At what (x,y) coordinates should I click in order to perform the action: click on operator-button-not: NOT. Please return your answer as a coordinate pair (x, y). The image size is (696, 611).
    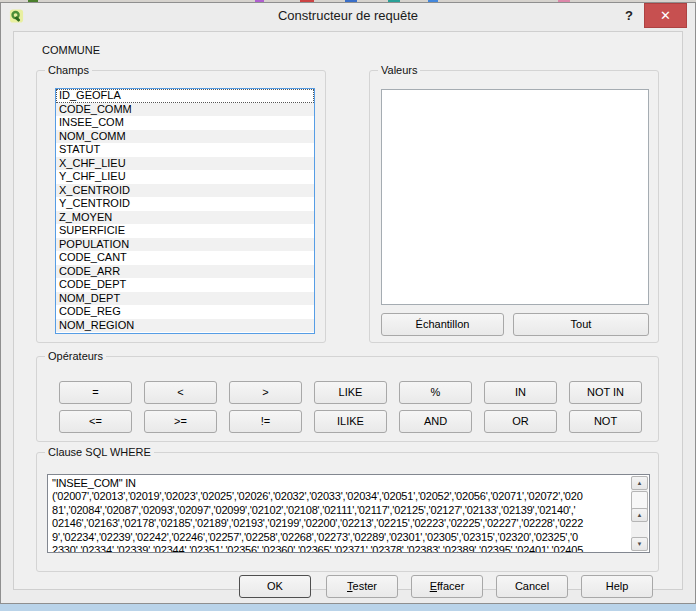
    Looking at the image, I should click on (606, 422).